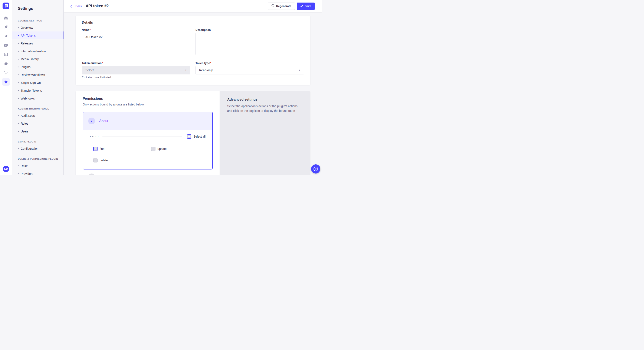 The height and width of the screenshot is (350, 644). Describe the element at coordinates (265, 133) in the screenshot. I see `advanced-settings-panel: Advanced settings Select the application…` at that location.